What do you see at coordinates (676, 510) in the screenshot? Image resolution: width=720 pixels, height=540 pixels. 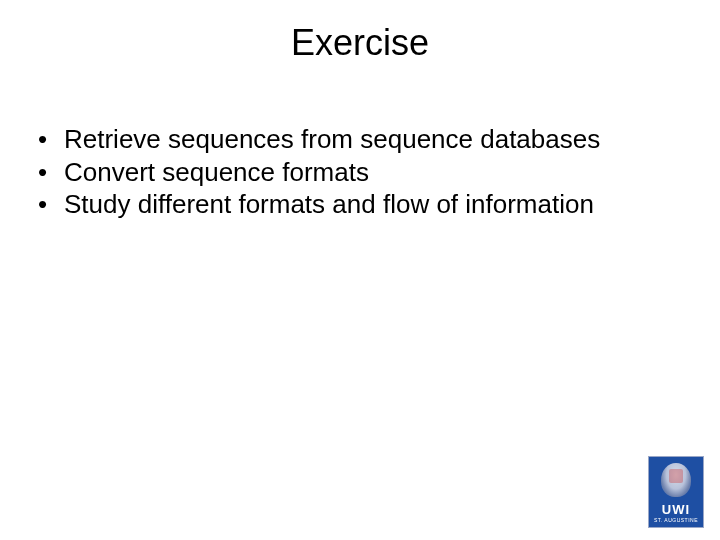 I see `logo-text: UWI` at bounding box center [676, 510].